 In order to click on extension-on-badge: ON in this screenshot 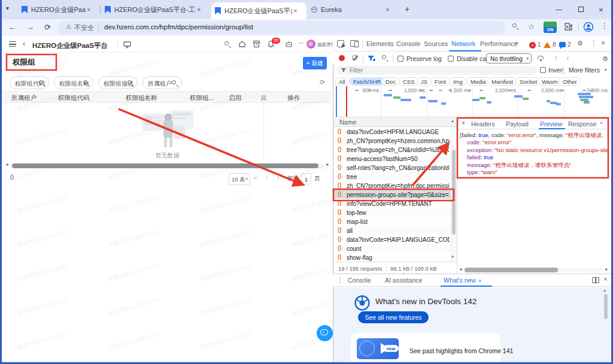, I will do `click(550, 28)`.